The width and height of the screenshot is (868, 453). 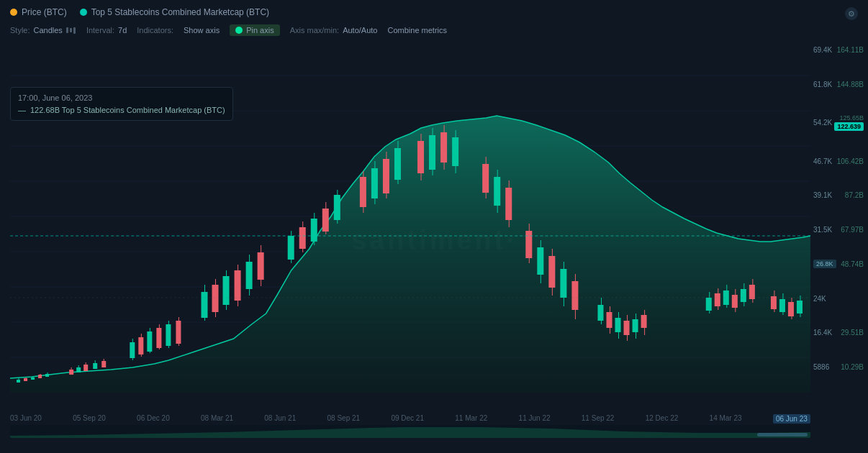 I want to click on mini-chart, so click(x=410, y=431).